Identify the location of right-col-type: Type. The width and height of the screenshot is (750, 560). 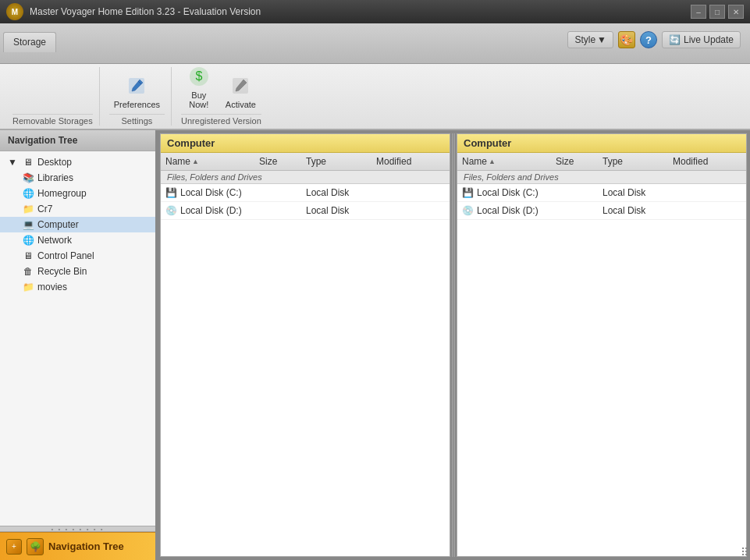
(633, 161).